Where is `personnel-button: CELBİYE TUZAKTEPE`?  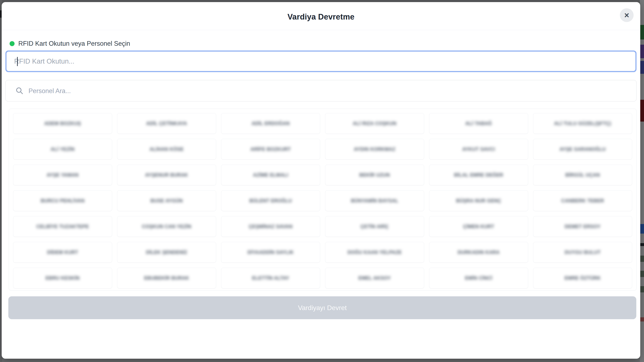
personnel-button: CELBİYE TUZAKTEPE is located at coordinates (62, 226).